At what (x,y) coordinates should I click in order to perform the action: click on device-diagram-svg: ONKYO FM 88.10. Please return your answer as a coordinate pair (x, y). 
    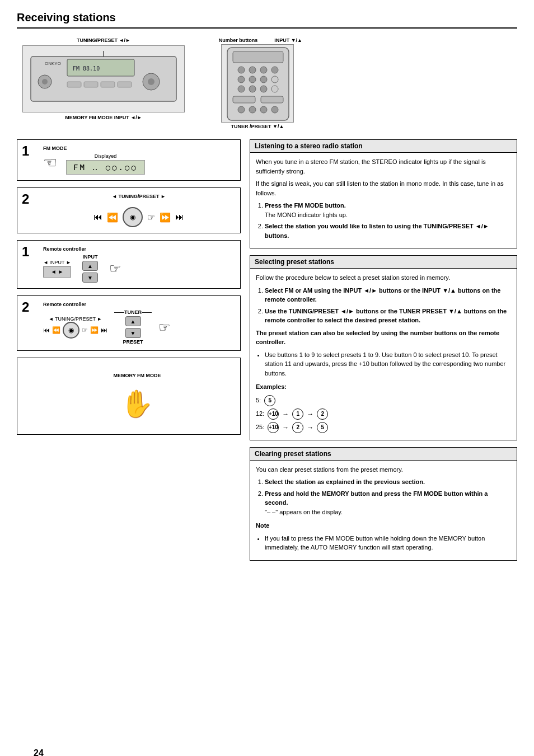
    Looking at the image, I should click on (104, 79).